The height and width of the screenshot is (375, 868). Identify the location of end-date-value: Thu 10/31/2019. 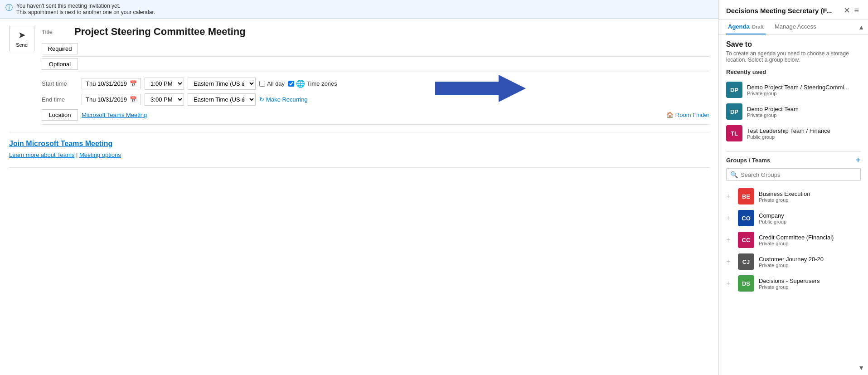
(106, 100).